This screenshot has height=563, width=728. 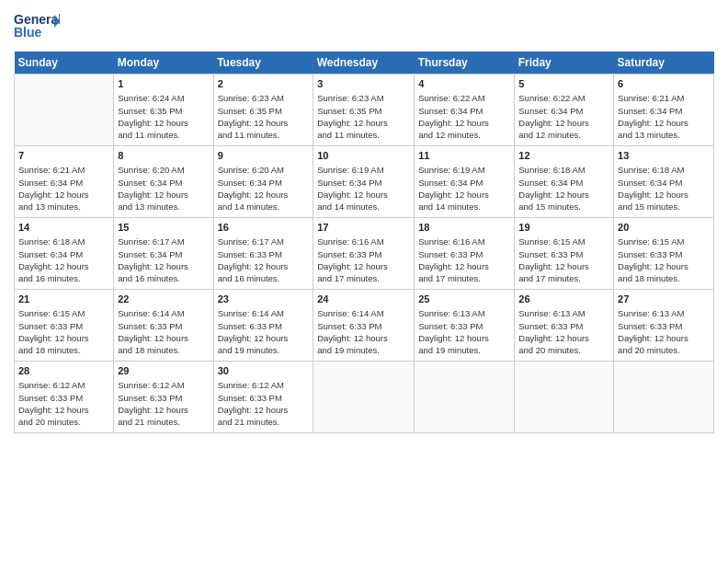 I want to click on week-row-2: 7Sunrise: 6:21 AMSunset: 6:34 PMDaylight…, so click(x=364, y=182).